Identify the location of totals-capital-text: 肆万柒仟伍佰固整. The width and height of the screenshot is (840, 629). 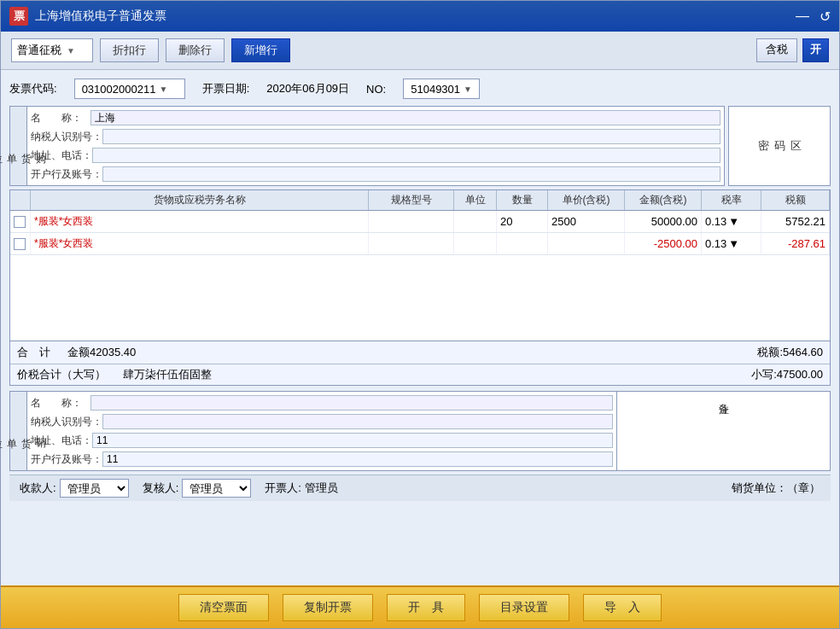
(167, 375).